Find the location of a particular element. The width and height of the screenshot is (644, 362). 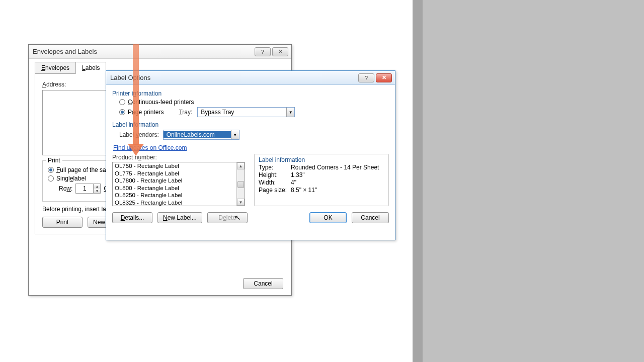

ok-button: OK is located at coordinates (328, 218).